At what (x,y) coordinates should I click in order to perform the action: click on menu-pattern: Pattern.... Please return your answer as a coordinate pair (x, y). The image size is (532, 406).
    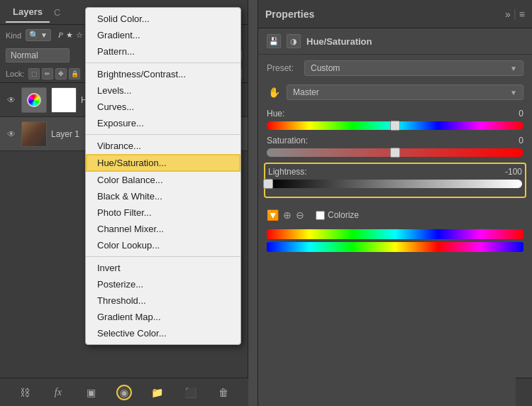
    Looking at the image, I should click on (163, 51).